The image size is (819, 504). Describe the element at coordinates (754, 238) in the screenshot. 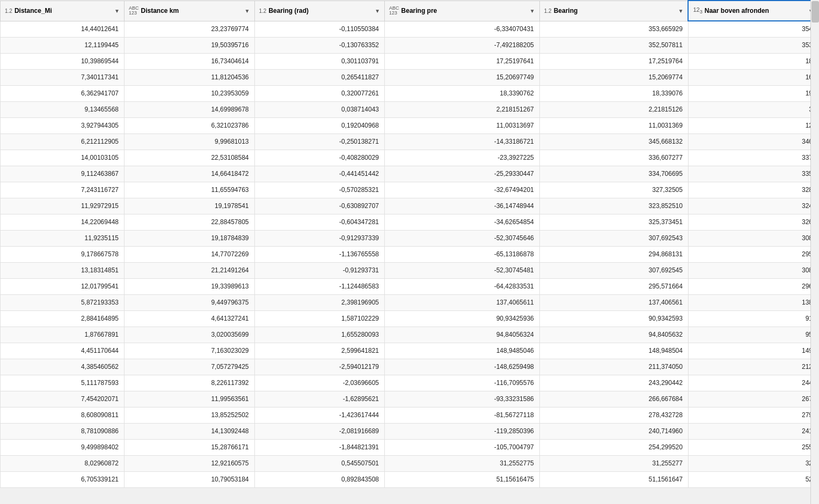

I see `table-cell: 308` at that location.